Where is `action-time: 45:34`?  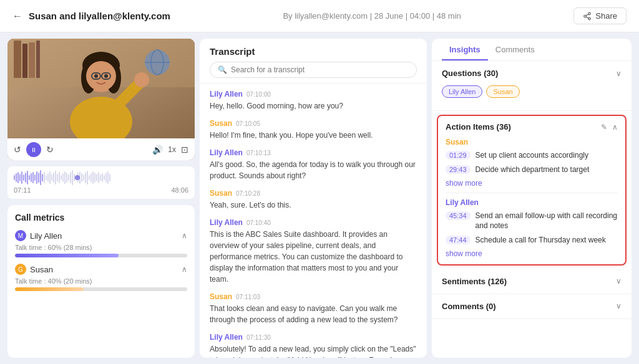 action-time: 45:34 is located at coordinates (458, 216).